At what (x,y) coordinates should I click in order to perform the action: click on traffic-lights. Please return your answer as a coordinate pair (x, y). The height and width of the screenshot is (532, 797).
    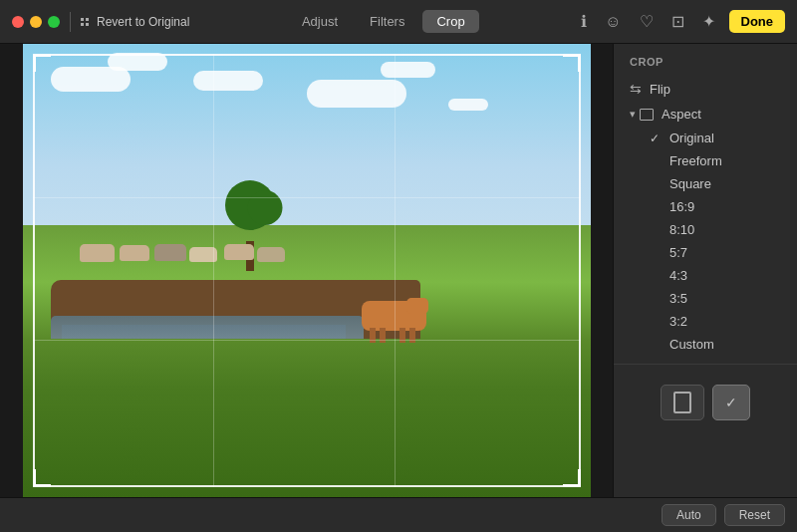
    Looking at the image, I should click on (36, 22).